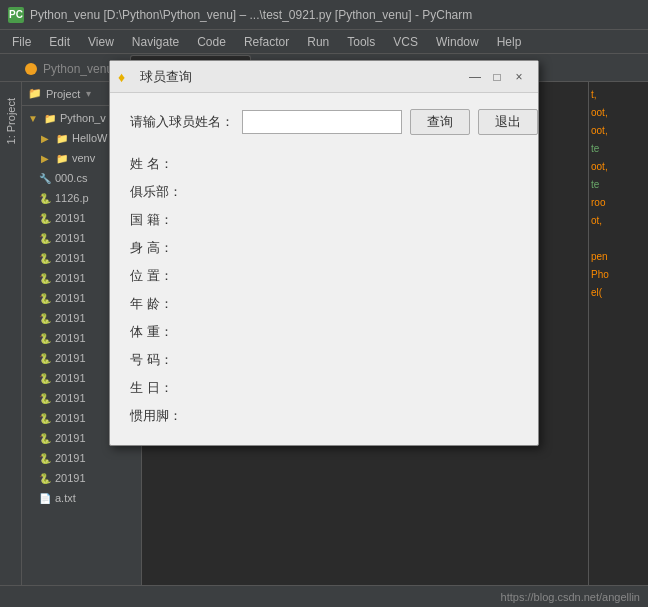  Describe the element at coordinates (45, 278) in the screenshot. I see `py-icon-4: 🐍` at that location.